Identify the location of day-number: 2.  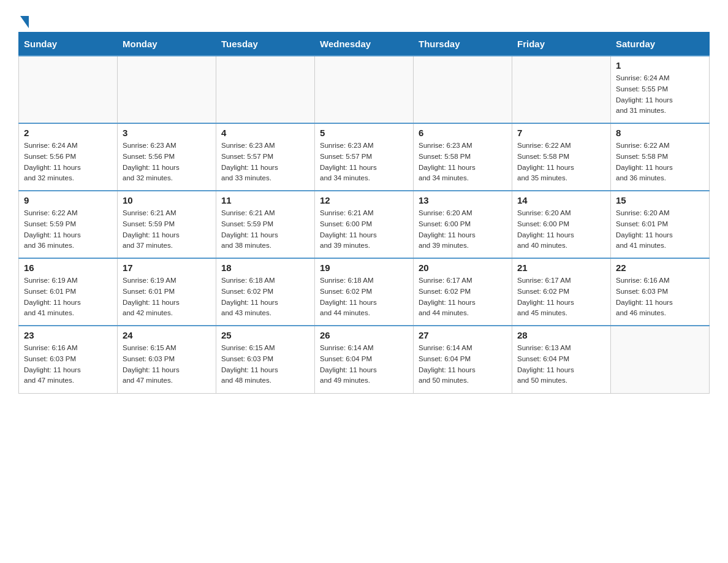
(68, 132).